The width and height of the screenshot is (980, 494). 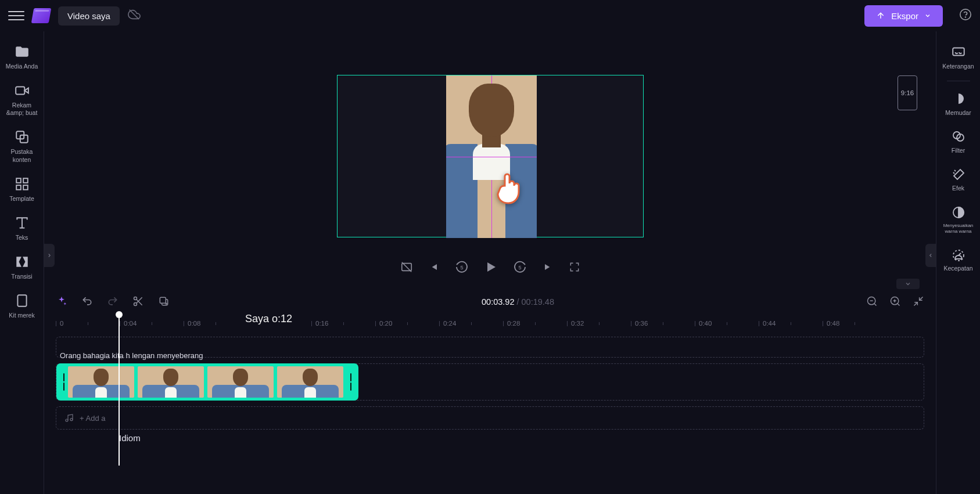 What do you see at coordinates (461, 268) in the screenshot?
I see `svg-text: 5` at bounding box center [461, 268].